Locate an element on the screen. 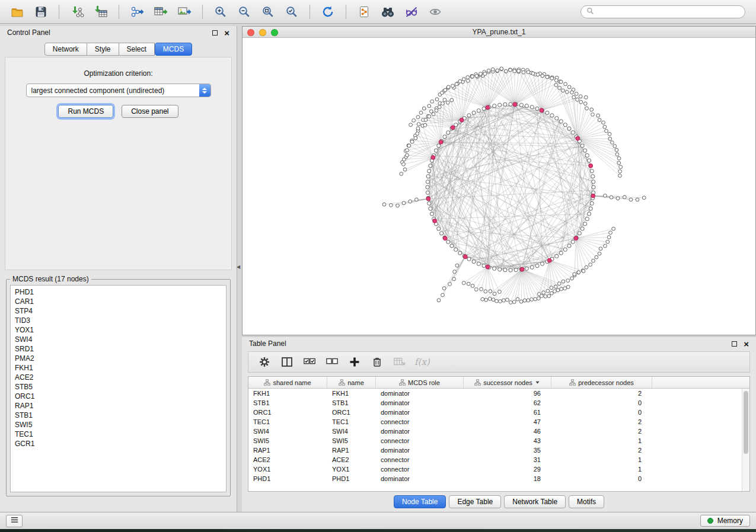 The height and width of the screenshot is (532, 756). search-input is located at coordinates (669, 12).